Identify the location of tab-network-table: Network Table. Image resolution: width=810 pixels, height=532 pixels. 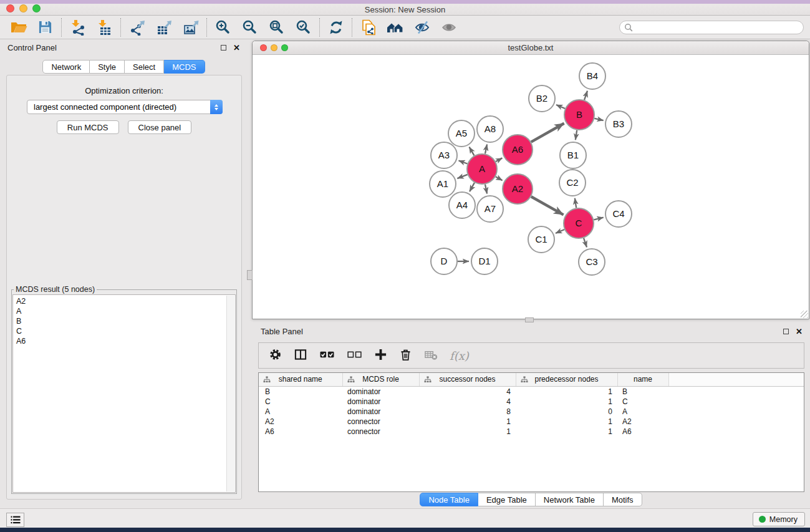
(570, 500).